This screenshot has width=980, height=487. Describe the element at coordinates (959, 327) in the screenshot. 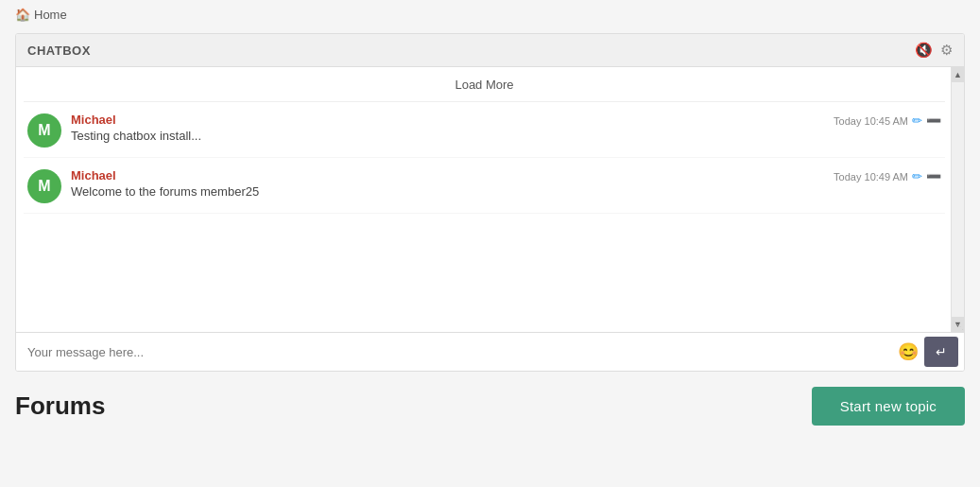

I see `resize-handle: ⋱` at that location.